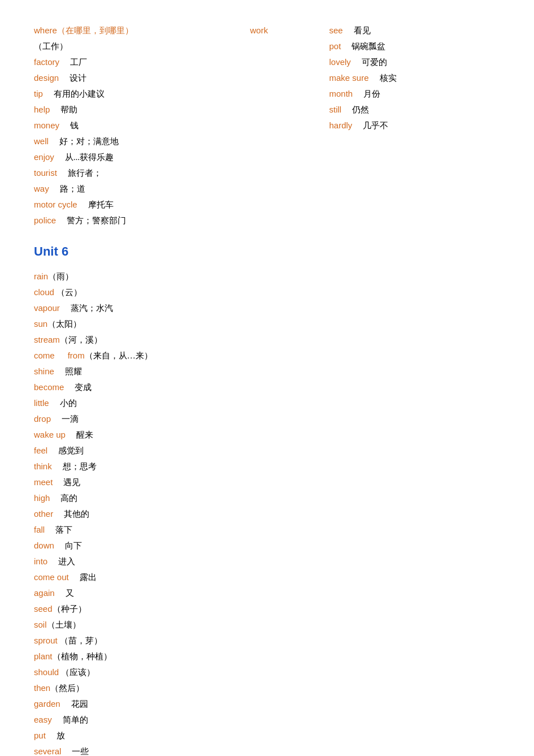 This screenshot has height=756, width=534. I want to click on chinese-meaning: （工作）, so click(51, 46).